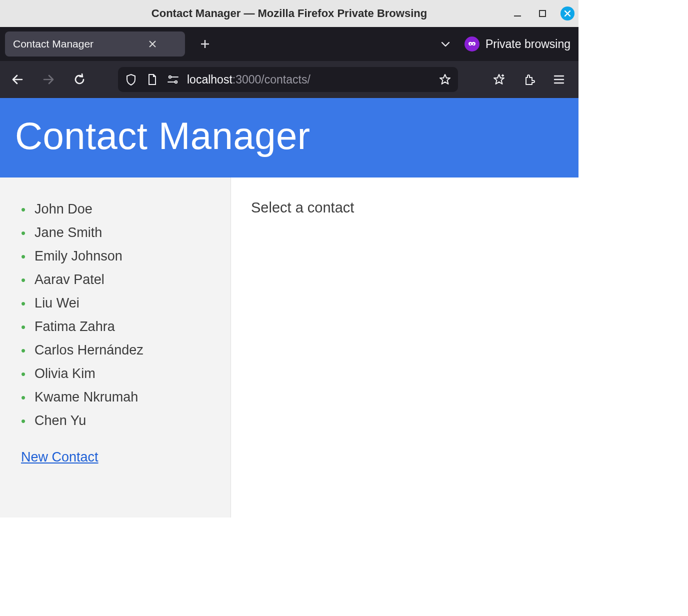 The height and width of the screenshot is (616, 688). Describe the element at coordinates (289, 14) in the screenshot. I see `window-titlebar: Contact Manager — Mozilla Firefox Privat…` at that location.